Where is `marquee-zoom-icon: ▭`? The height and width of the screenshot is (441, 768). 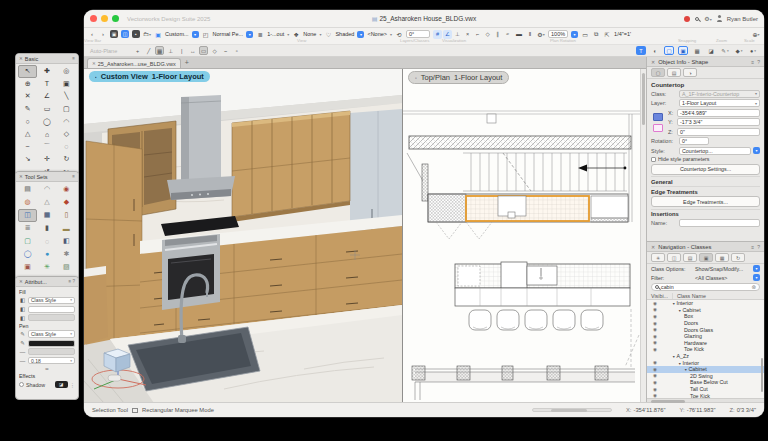 marquee-zoom-icon: ▭ is located at coordinates (585, 34).